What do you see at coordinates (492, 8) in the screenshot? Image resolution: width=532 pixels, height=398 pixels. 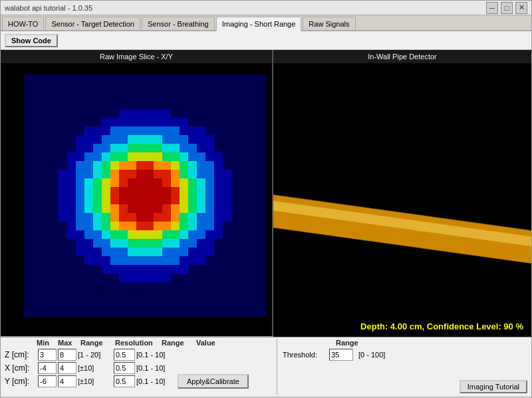 I see `minimize-button: ─` at bounding box center [492, 8].